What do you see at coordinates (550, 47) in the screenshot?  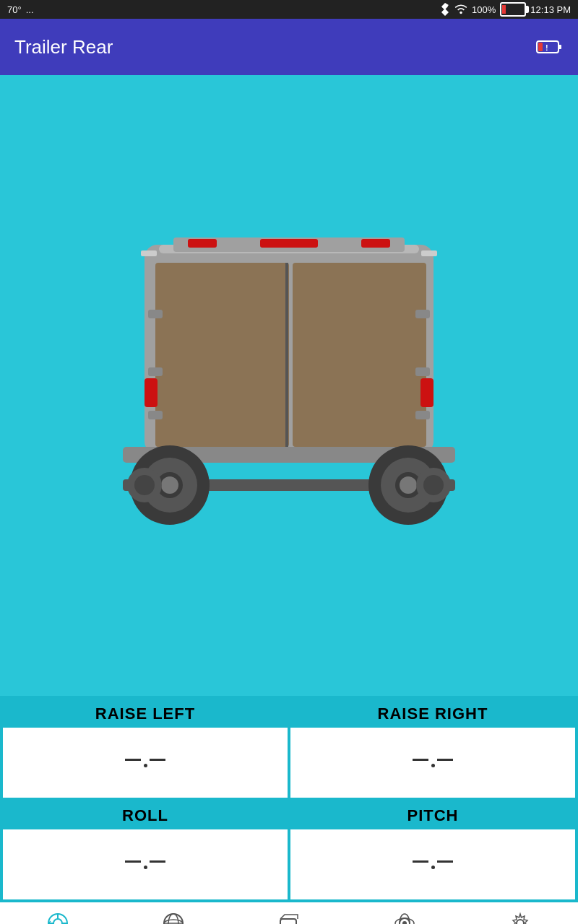 I see `app-bar-battery: !` at bounding box center [550, 47].